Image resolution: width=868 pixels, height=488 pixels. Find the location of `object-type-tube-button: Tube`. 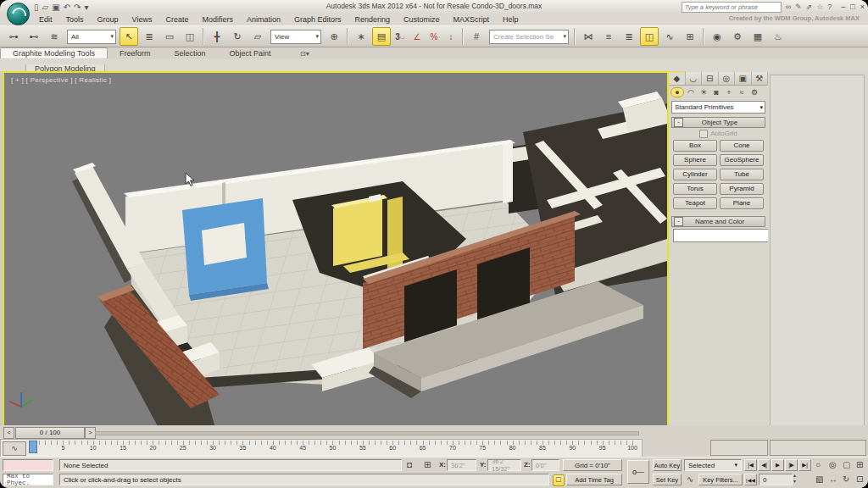

object-type-tube-button: Tube is located at coordinates (742, 175).